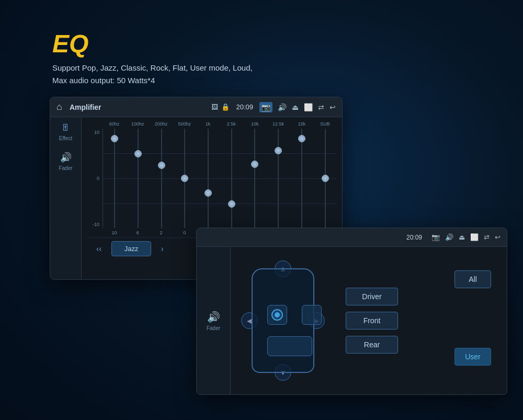 The width and height of the screenshot is (523, 420). Describe the element at coordinates (114, 124) in the screenshot. I see `freq-60hz: 60hz` at that location.